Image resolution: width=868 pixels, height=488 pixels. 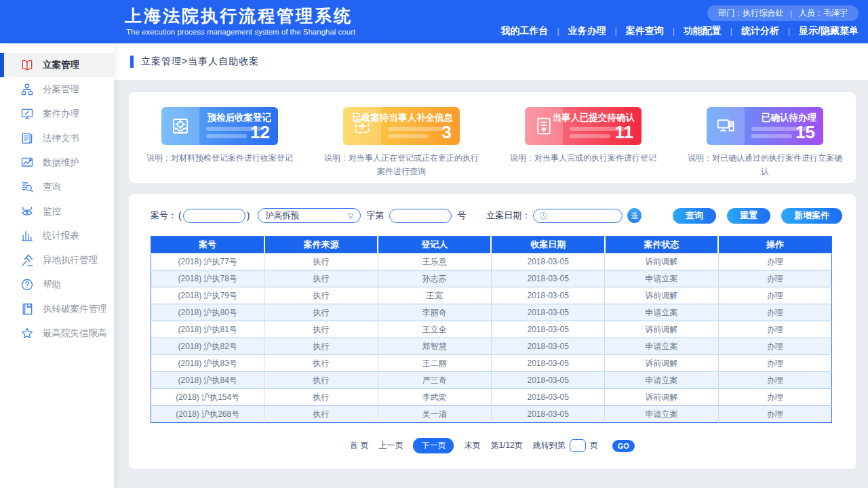 What do you see at coordinates (57, 236) in the screenshot?
I see `sidebar-item: 统计报表` at bounding box center [57, 236].